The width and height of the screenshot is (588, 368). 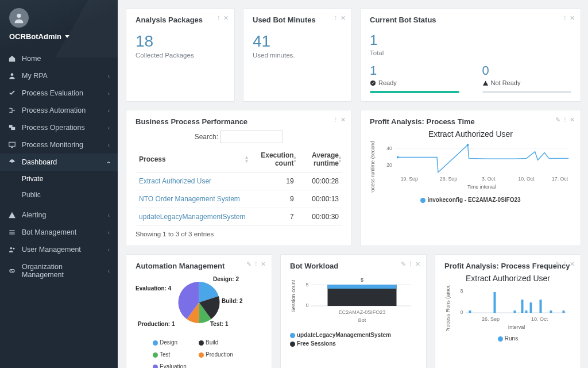 What do you see at coordinates (19, 18) in the screenshot?
I see `avatar` at bounding box center [19, 18].